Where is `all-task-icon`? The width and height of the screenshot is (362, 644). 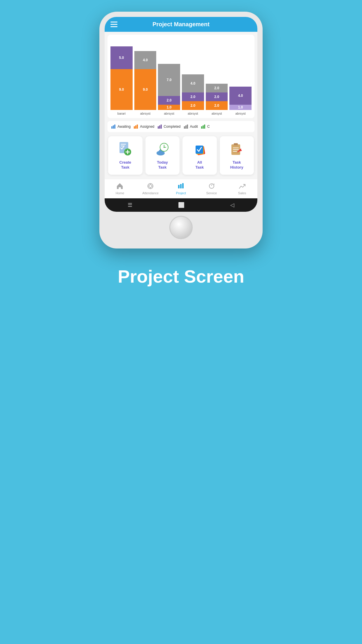 all-task-icon is located at coordinates (200, 149).